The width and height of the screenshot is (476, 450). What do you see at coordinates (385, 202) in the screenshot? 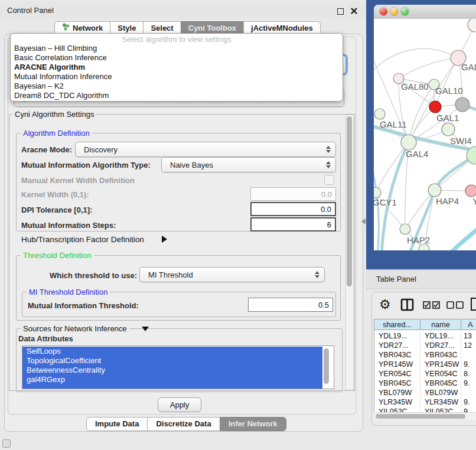
I see `node-label: GCY1` at bounding box center [385, 202].